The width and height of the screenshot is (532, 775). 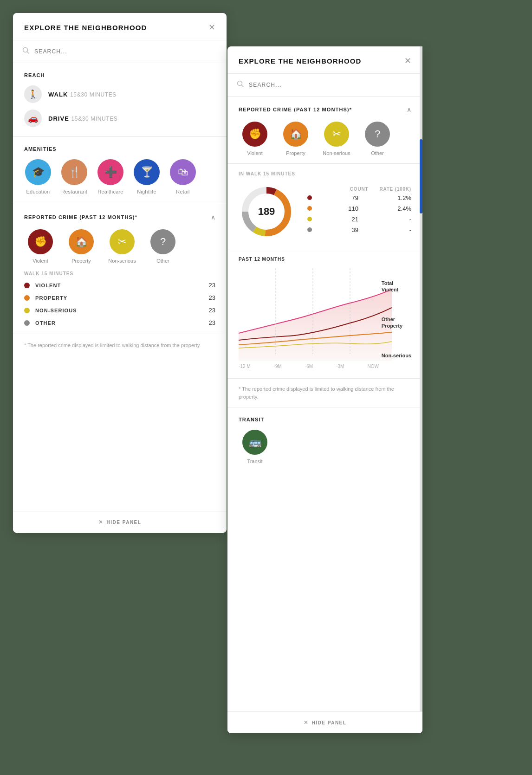 I want to click on x-label-9m: -9M, so click(x=278, y=367).